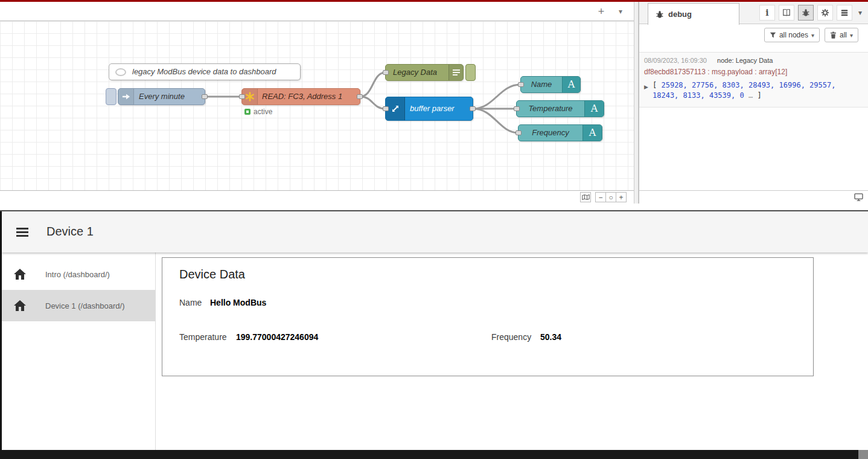 The width and height of the screenshot is (868, 459). I want to click on debug-property-path: df8ecbd817357113 : msg.payload : array[1…, so click(756, 72).